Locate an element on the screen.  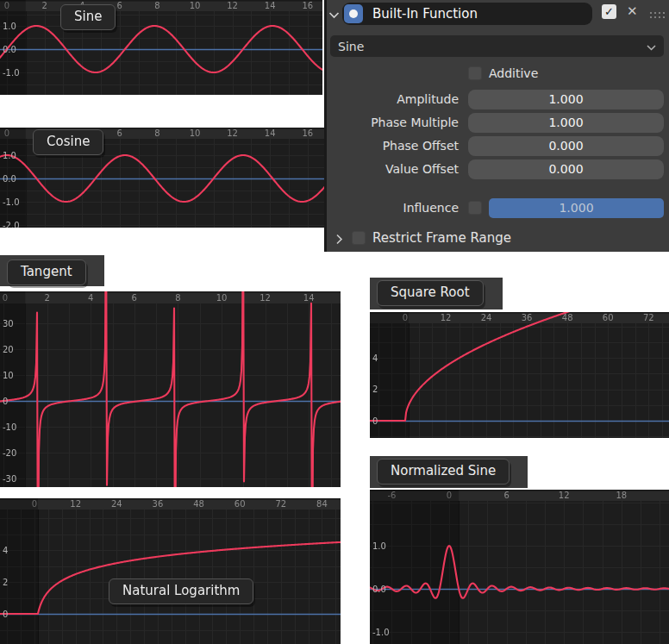
value-offset-field: 0.000 is located at coordinates (566, 169).